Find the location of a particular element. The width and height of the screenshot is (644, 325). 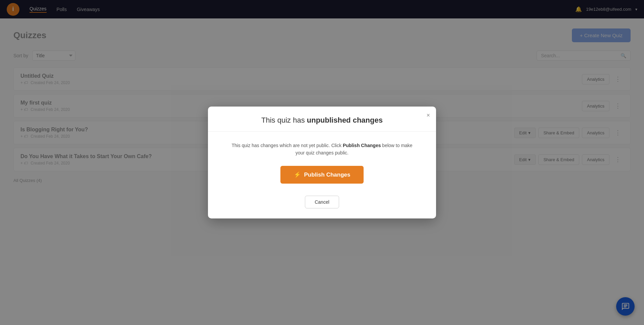

modal-description: This quiz has changes which are not yet … is located at coordinates (322, 149).